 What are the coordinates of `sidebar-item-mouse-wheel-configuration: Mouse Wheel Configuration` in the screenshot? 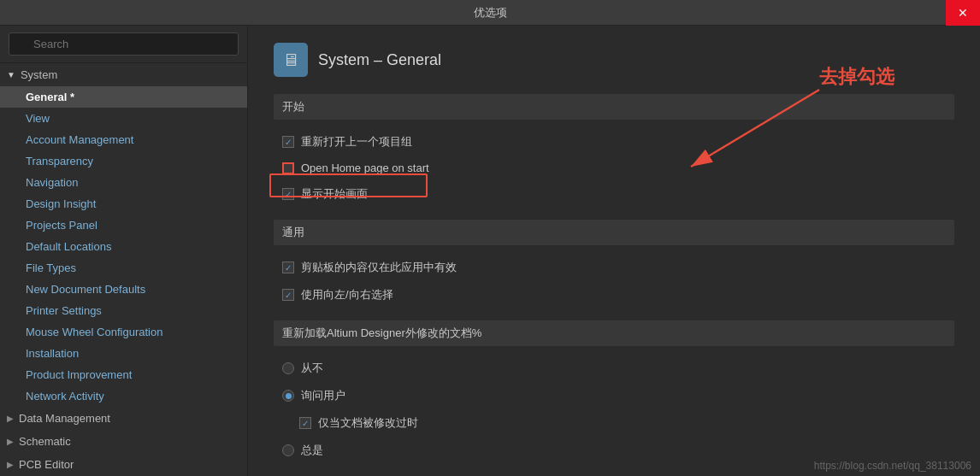 It's located at (123, 332).